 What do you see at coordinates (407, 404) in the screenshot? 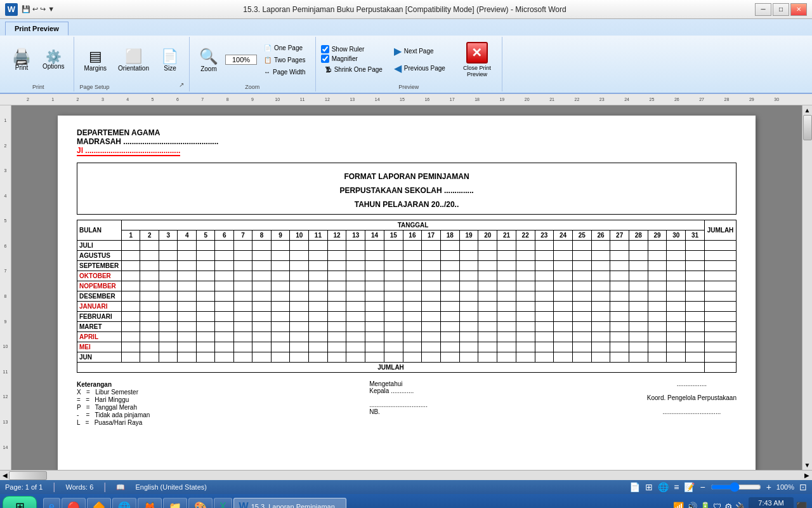
I see `footer-section: Keterangan X = Libur Semester = = Hari M…` at bounding box center [407, 404].